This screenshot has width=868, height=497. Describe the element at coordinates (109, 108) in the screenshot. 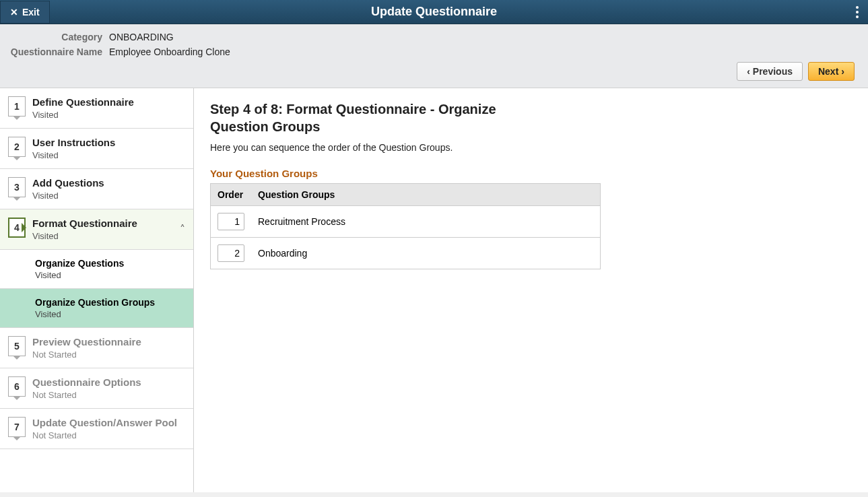

I see `step-text: Define Questionnaire Visited` at that location.